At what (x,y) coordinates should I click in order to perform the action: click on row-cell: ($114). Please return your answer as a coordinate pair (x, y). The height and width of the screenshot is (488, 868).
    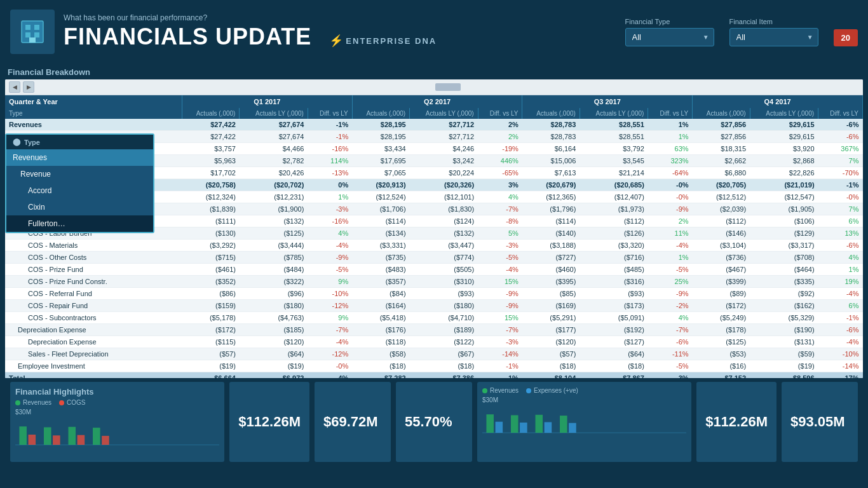
    Looking at the image, I should click on (381, 221).